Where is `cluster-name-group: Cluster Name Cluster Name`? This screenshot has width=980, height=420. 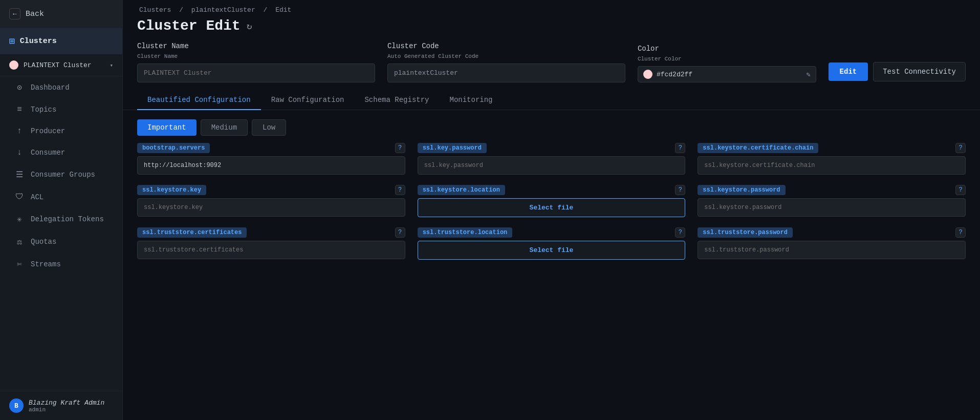 cluster-name-group: Cluster Name Cluster Name is located at coordinates (256, 62).